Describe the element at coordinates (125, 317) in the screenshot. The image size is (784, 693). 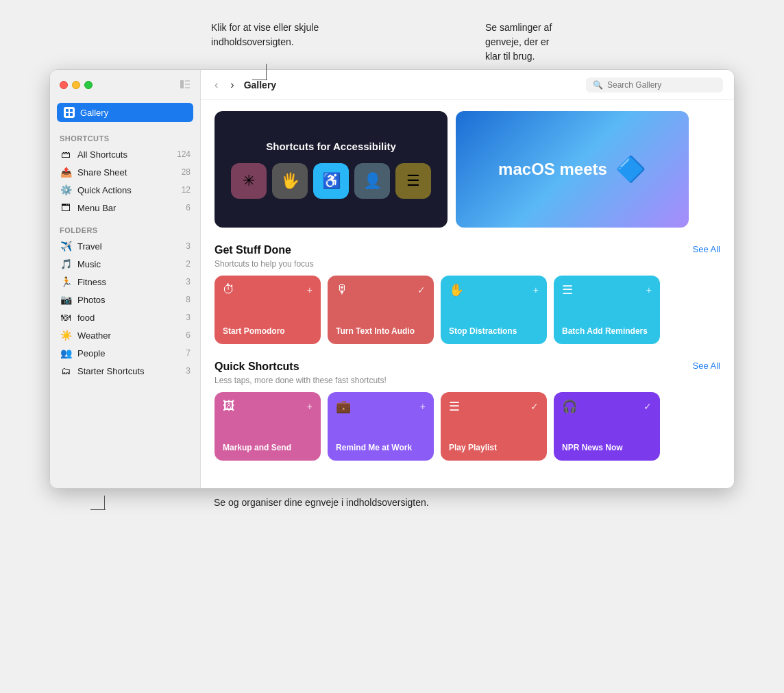
I see `sidebar-item-food: 🍽 food 3` at that location.